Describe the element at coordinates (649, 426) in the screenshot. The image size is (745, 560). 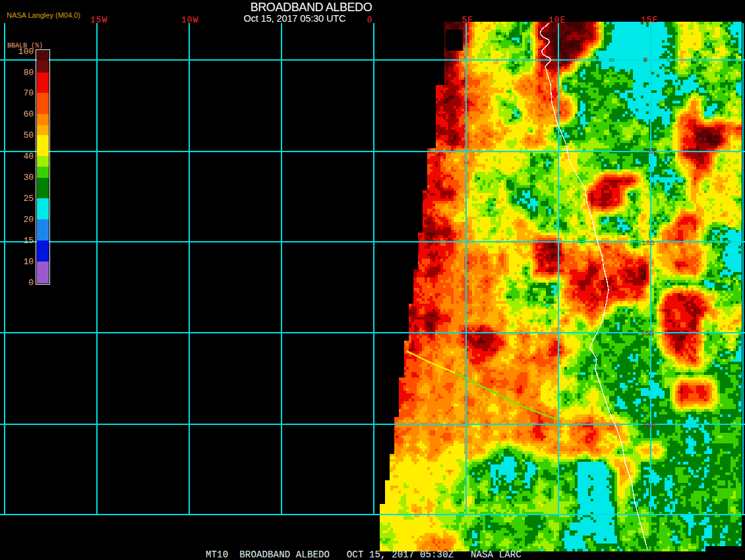
I see `svg-text: 20S` at that location.